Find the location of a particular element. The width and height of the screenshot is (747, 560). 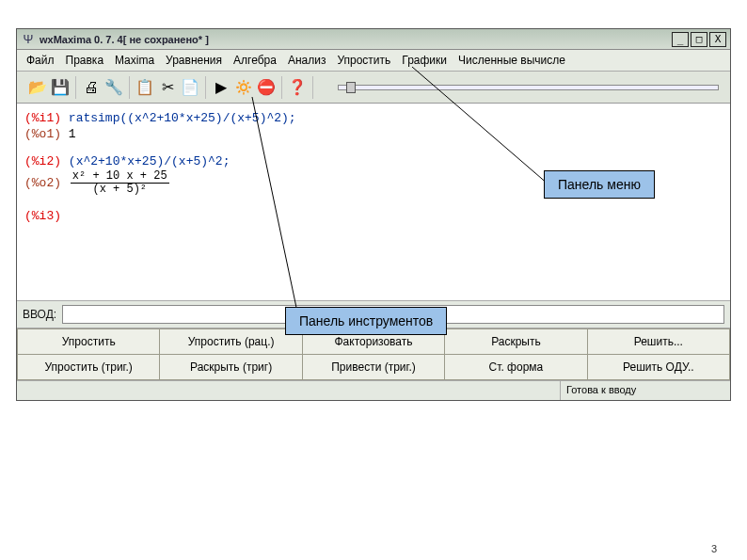

btn-expand: Раскрыть is located at coordinates (516, 342).